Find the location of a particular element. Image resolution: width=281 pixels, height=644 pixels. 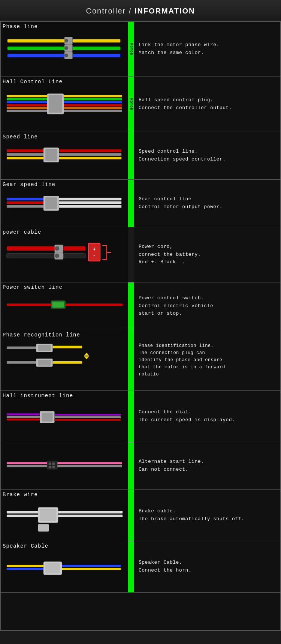

power-switch-desc: Power control switch. Control electric v… is located at coordinates (207, 306).